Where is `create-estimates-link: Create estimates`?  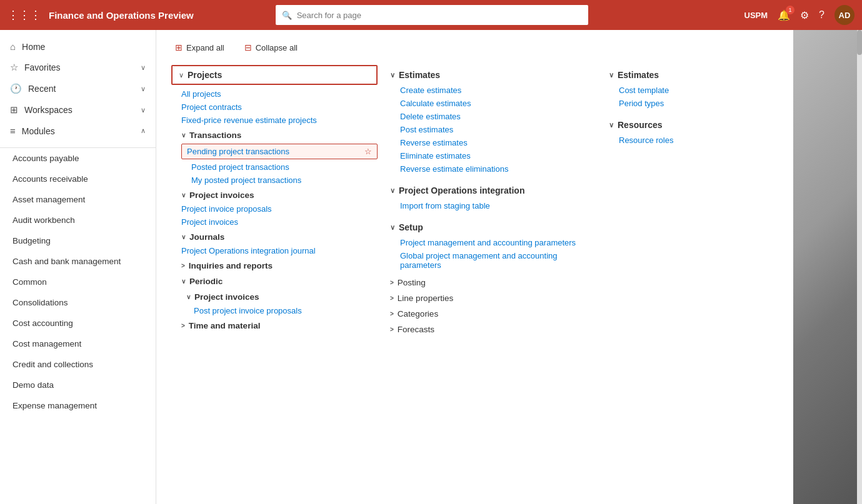
create-estimates-link: Create estimates is located at coordinates (493, 90).